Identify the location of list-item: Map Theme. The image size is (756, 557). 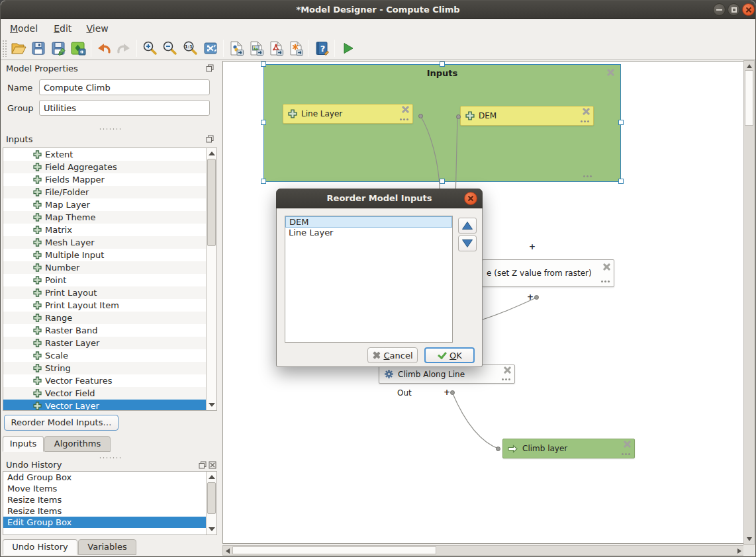
(105, 217).